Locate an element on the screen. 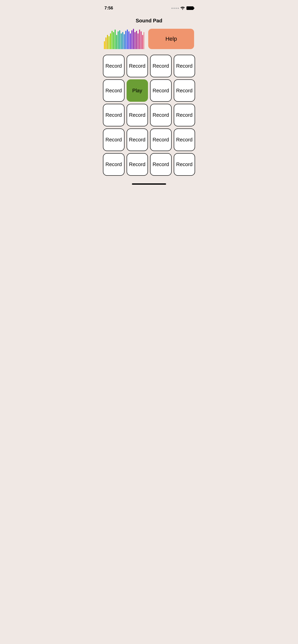 The height and width of the screenshot is (644, 298). status-icons is located at coordinates (182, 8).